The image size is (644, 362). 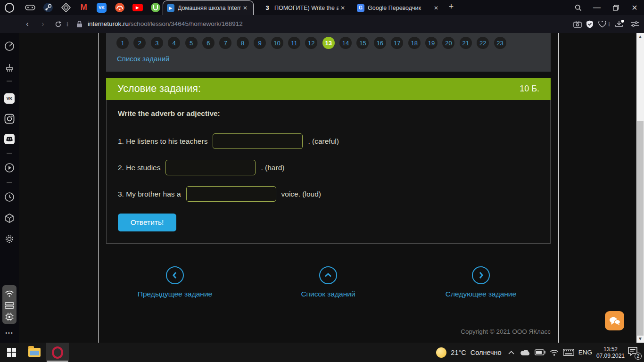 I want to click on gamepad-icon, so click(x=30, y=8).